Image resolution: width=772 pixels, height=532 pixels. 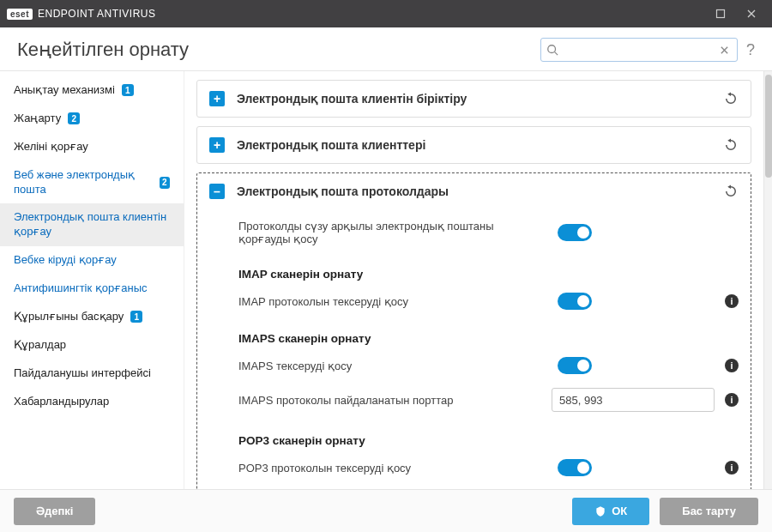 I want to click on scrollbar-thumb, so click(x=769, y=126).